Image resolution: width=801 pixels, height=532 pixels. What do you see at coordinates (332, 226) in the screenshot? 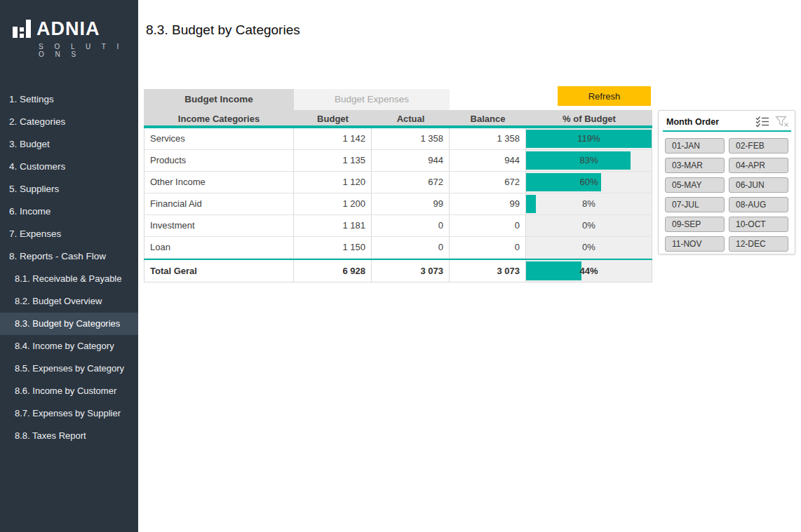
I see `budget-cell: 1 181` at bounding box center [332, 226].